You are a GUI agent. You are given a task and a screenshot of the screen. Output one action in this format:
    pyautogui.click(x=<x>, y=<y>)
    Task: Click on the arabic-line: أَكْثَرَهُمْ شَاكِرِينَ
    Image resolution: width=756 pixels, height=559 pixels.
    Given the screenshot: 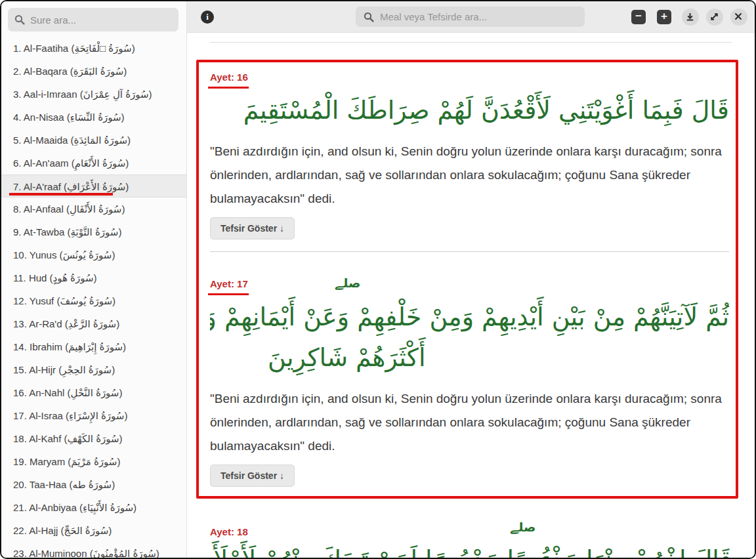 What is the action you would take?
    pyautogui.click(x=470, y=358)
    